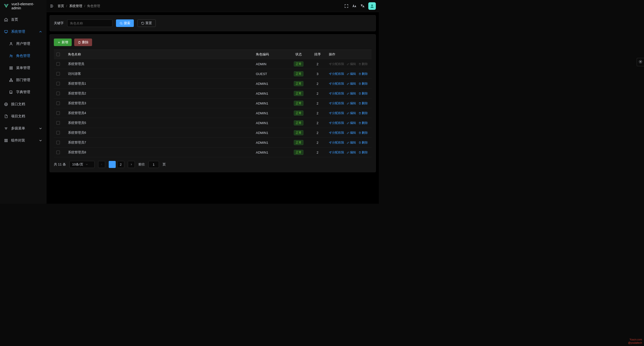 This screenshot has height=346, width=644. What do you see at coordinates (61, 6) in the screenshot?
I see `crumb: 首页` at bounding box center [61, 6].